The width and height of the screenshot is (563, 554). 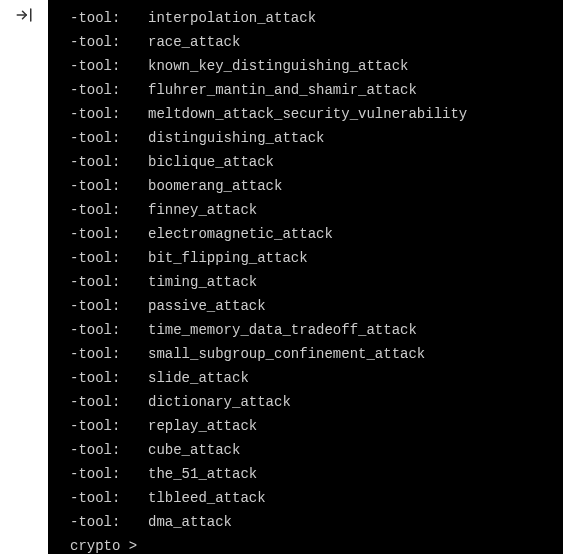 What do you see at coordinates (24, 277) in the screenshot?
I see `sidebar` at bounding box center [24, 277].